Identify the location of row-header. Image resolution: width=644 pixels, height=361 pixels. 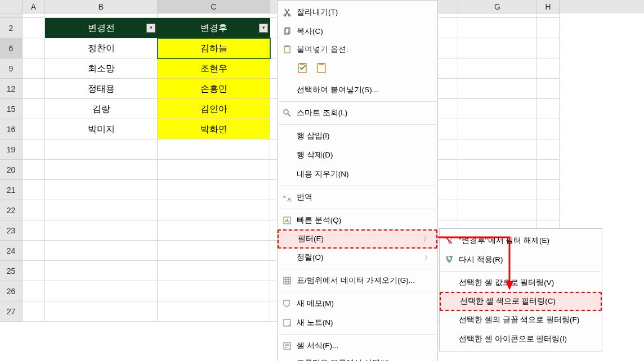
(11, 16).